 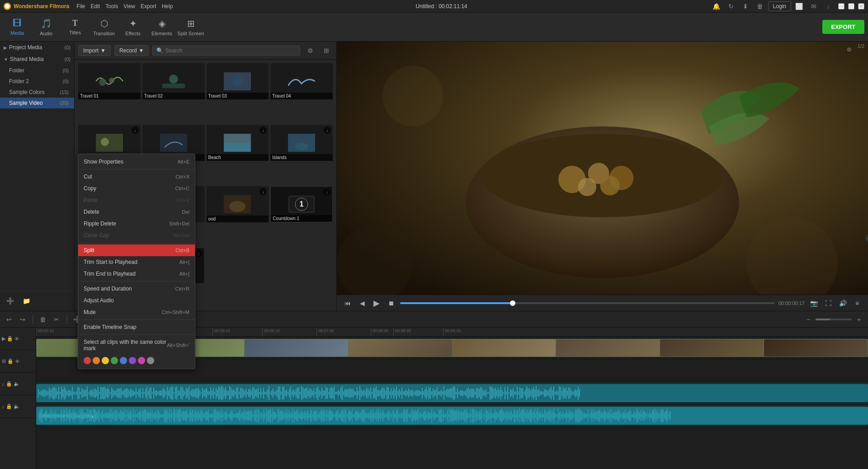 What do you see at coordinates (799, 6) in the screenshot?
I see `snapshot-icon: ⬜` at bounding box center [799, 6].